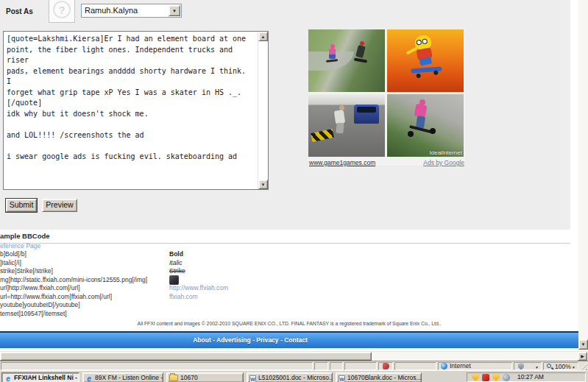  I want to click on security-alert-tray-icon, so click(475, 378).